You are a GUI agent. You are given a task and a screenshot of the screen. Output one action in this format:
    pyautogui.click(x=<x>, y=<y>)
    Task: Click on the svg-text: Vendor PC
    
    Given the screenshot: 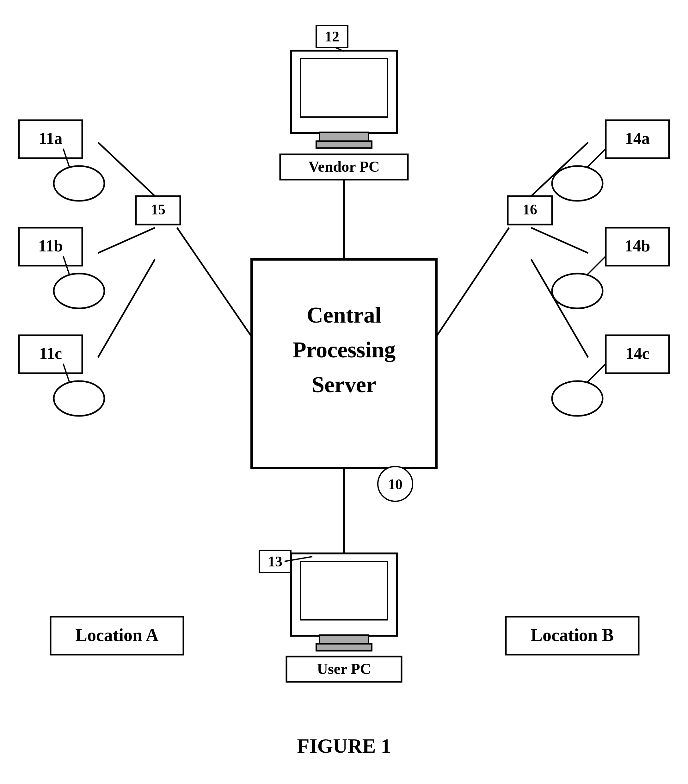 What is the action you would take?
    pyautogui.click(x=344, y=166)
    